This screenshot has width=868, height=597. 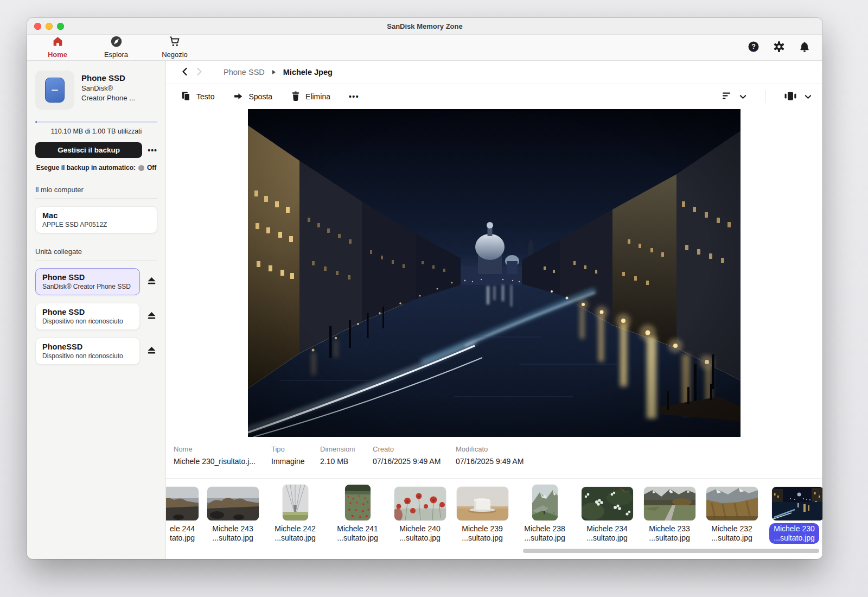 I want to click on thumbnail-item: Michele 240...sultato.jpg, so click(x=420, y=513).